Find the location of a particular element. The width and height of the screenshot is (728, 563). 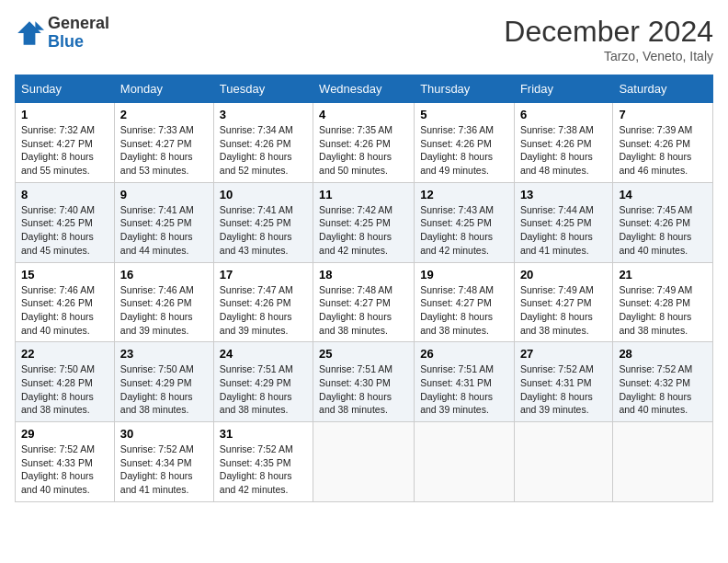

day-number: 31 is located at coordinates (263, 434).